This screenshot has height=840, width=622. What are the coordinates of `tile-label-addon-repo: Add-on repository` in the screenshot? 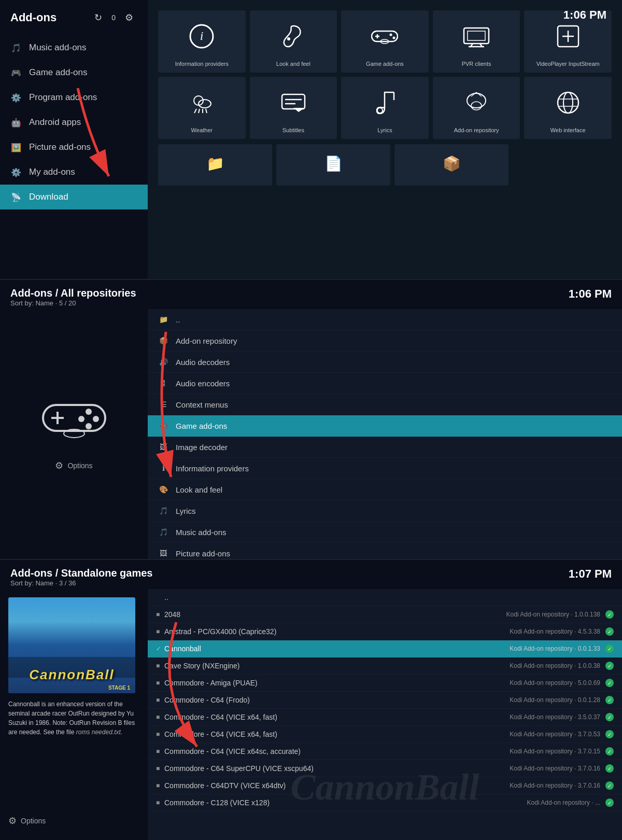 It's located at (477, 130).